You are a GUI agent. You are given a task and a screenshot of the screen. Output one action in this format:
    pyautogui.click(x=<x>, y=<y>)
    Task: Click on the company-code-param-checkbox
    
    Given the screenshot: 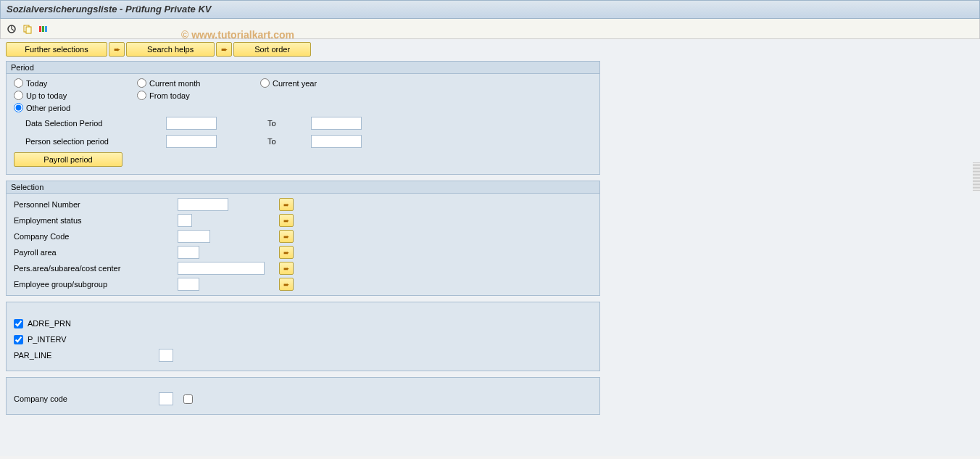 What is the action you would take?
    pyautogui.click(x=188, y=399)
    